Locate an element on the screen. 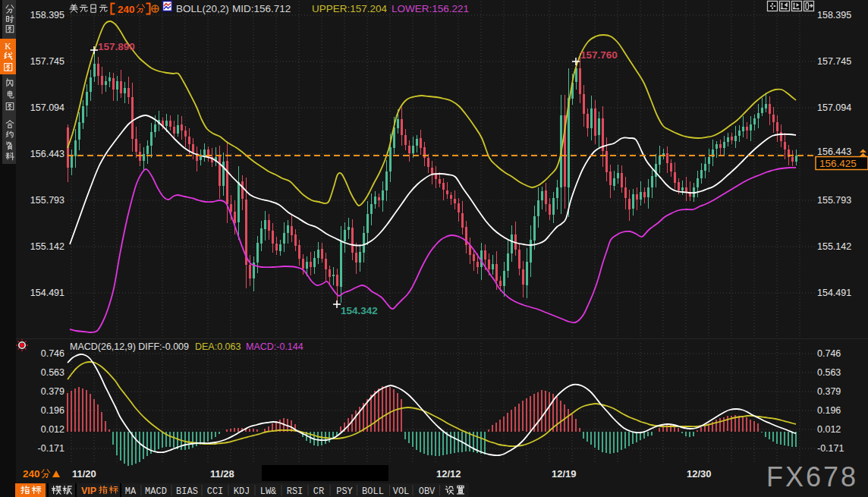 Image resolution: width=868 pixels, height=497 pixels. svg-text: CCI is located at coordinates (215, 492).